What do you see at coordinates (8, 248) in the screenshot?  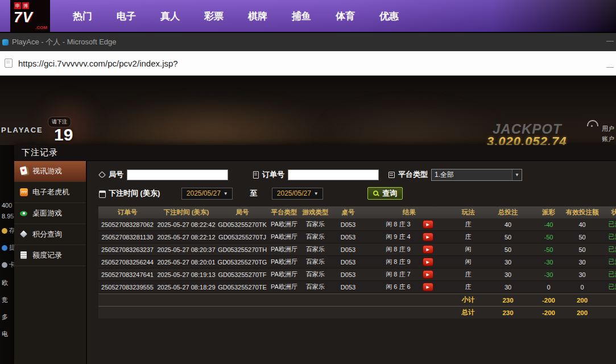 I see `strip-item-3: 提款` at bounding box center [8, 248].